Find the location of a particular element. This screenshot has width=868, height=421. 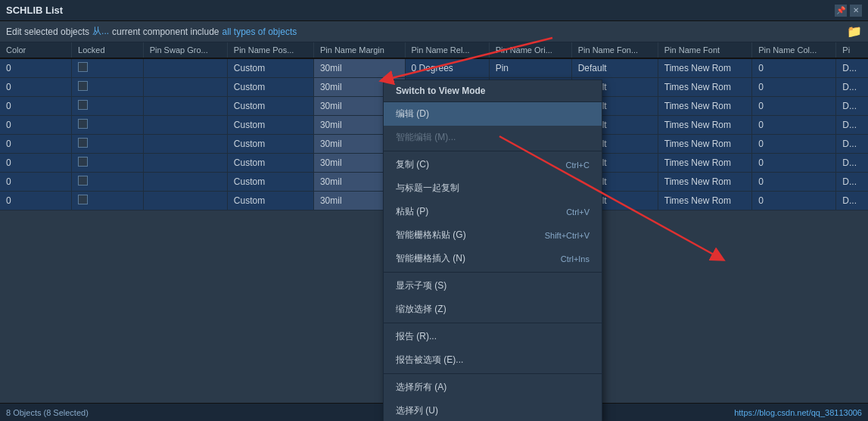

context-menu-item-label: 选择所有 (A) is located at coordinates (421, 388).